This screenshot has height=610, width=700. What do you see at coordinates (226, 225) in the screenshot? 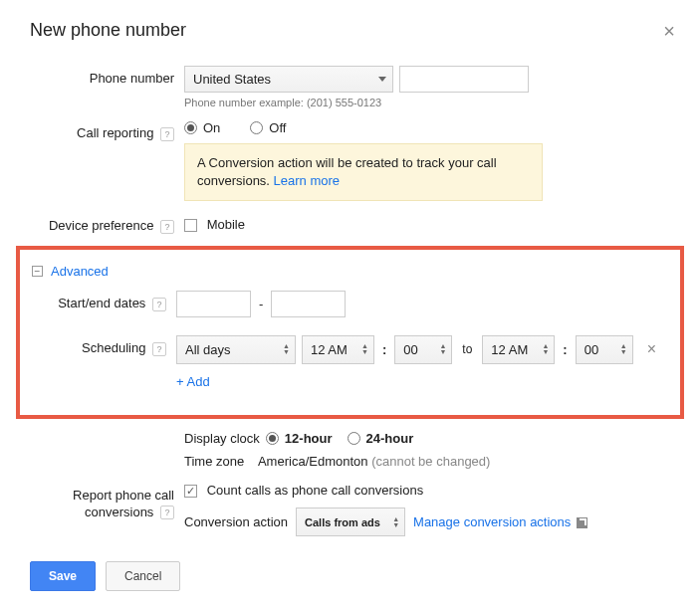
I see `mobile-label: Mobile` at bounding box center [226, 225].